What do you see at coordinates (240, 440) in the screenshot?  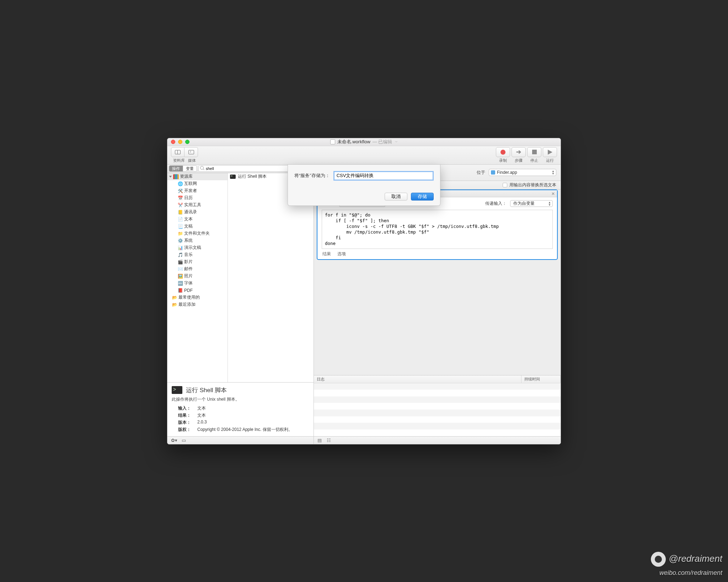 I see `sidebar-footer: ✿▾ ▭` at bounding box center [240, 440].